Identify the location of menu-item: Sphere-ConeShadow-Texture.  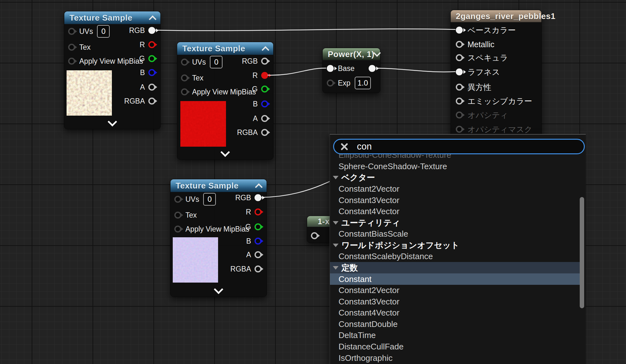
(456, 166).